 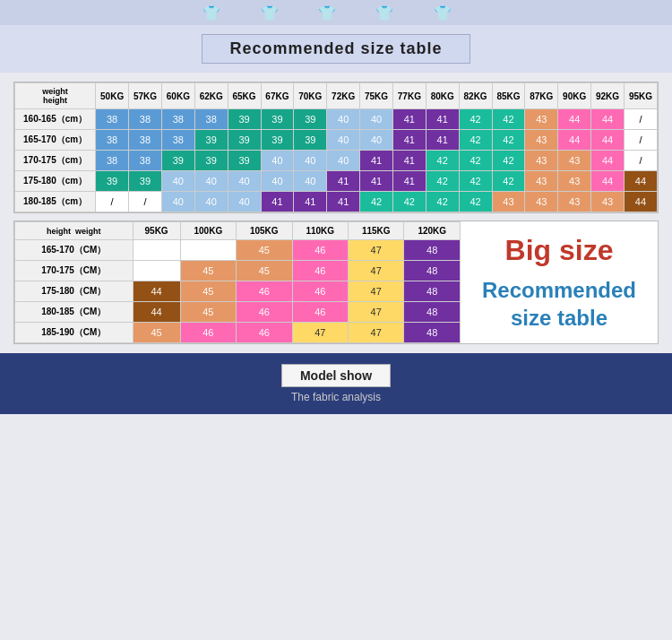 I want to click on weight-col-15: 90KG, so click(x=575, y=97).